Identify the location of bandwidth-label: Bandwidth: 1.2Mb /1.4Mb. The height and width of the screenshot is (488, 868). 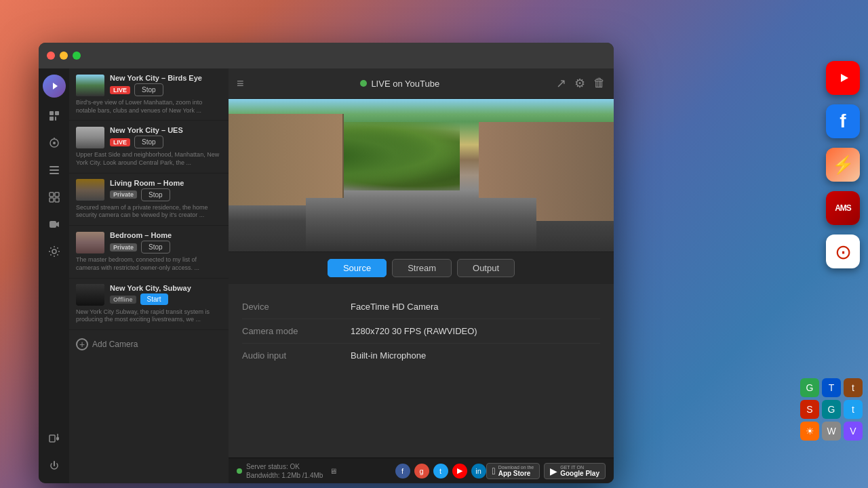
(285, 476).